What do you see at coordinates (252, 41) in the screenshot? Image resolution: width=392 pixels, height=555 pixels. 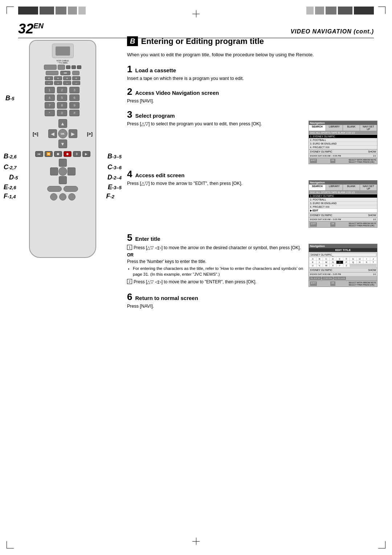 I see `section-title-block: B Entering or Editing program title` at bounding box center [252, 41].